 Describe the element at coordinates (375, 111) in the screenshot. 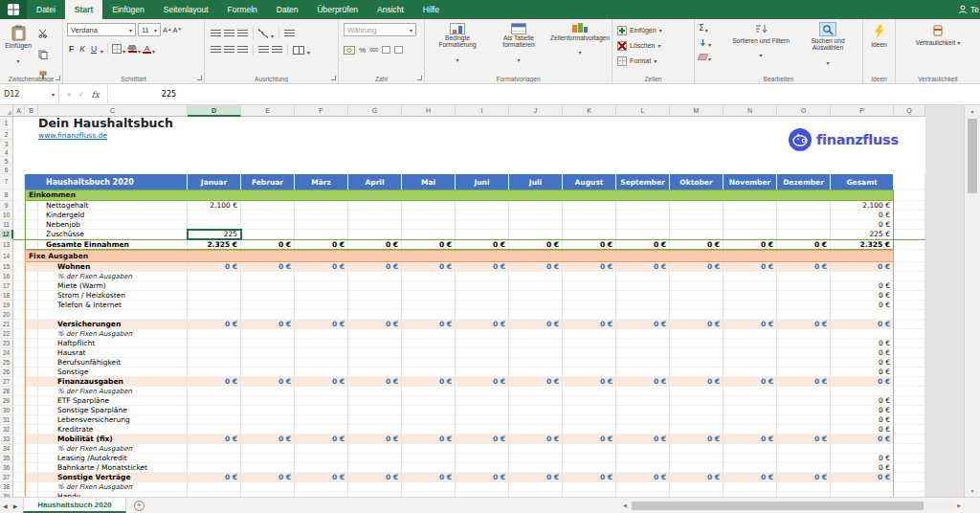

I see `column-header-G: G` at that location.